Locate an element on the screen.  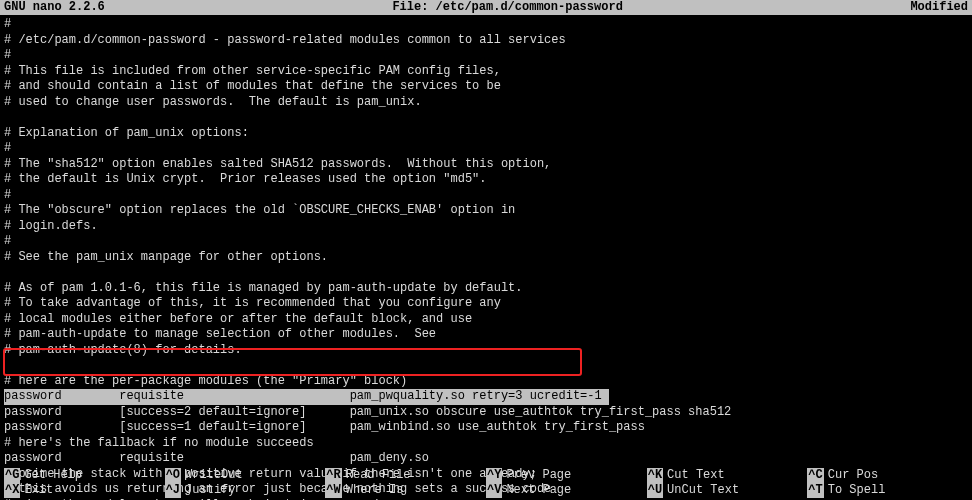
shortcut: ^O WriteOut is located at coordinates (246, 476).